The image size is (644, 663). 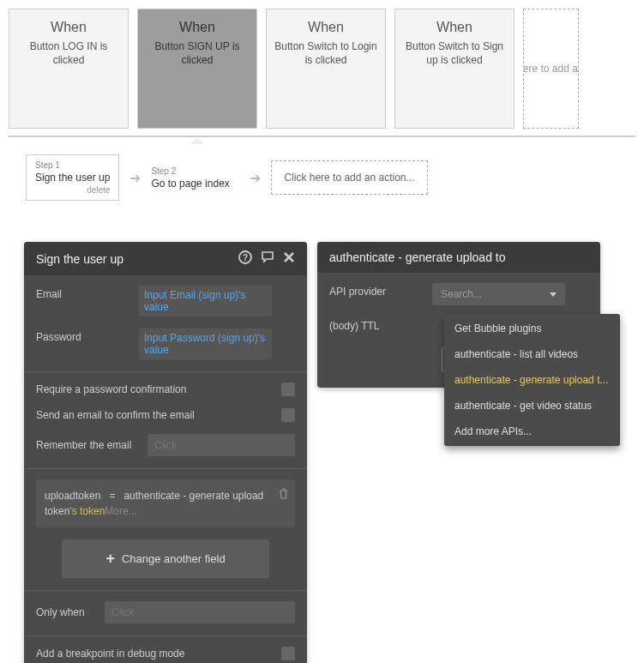 What do you see at coordinates (206, 344) in the screenshot?
I see `password-value-field: Input Password (sign up)'s value` at bounding box center [206, 344].